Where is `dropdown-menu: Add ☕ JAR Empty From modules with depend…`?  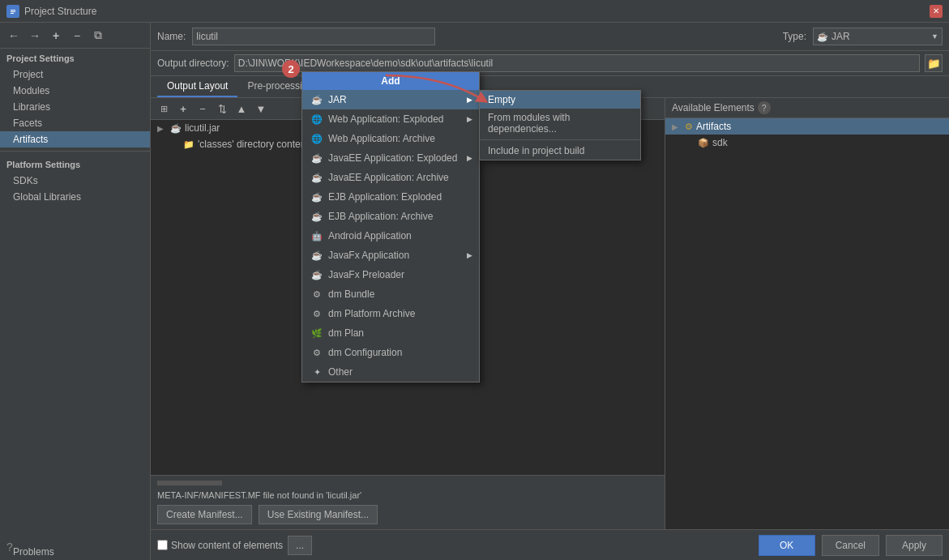
dropdown-menu: Add ☕ JAR Empty From modules with depend… is located at coordinates (391, 227).